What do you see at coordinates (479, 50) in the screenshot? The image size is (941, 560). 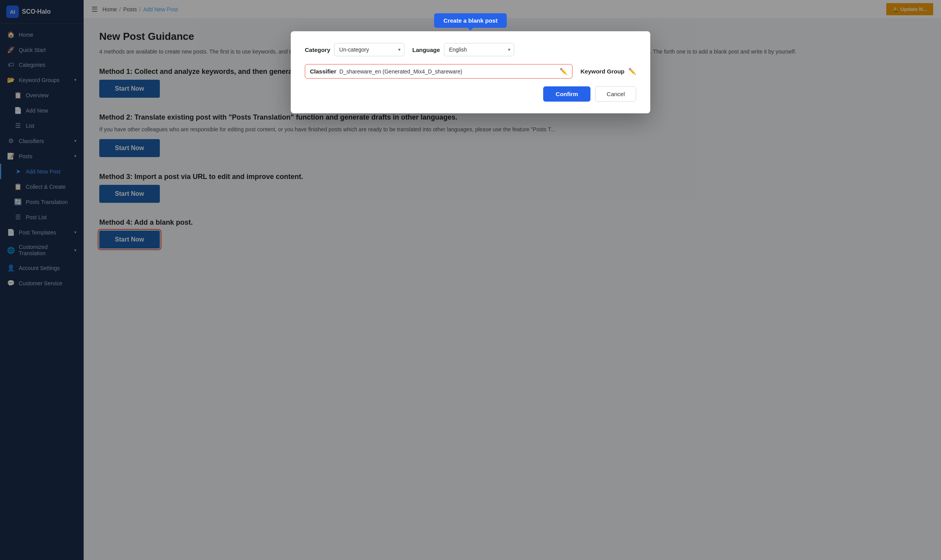 I see `language-select: English Chinese French German Japanese` at bounding box center [479, 50].